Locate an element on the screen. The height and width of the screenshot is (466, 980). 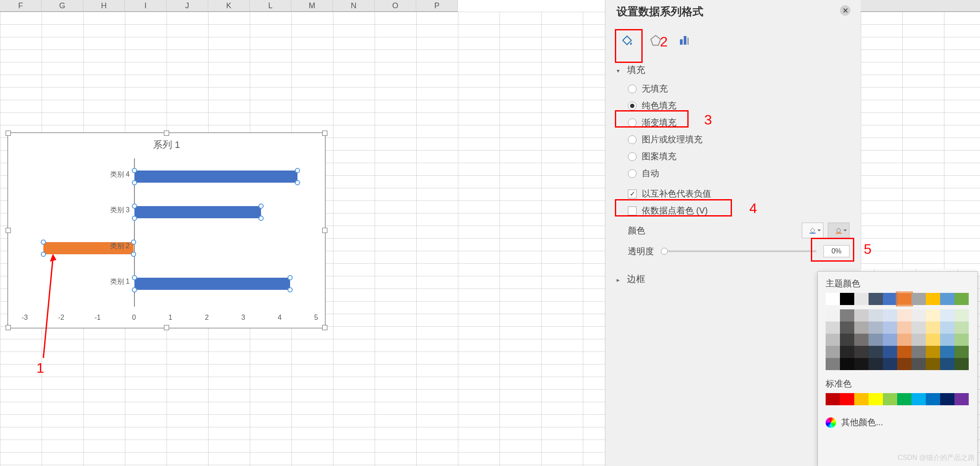
fill-none: 无填充 is located at coordinates (733, 89).